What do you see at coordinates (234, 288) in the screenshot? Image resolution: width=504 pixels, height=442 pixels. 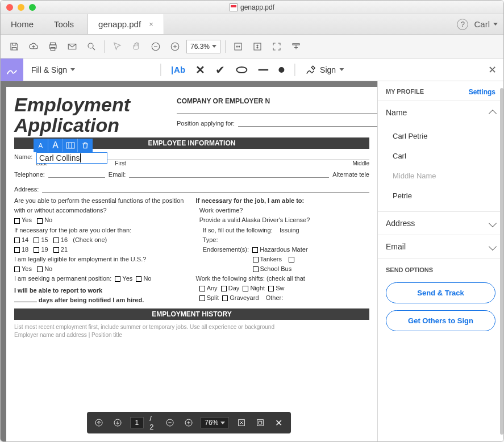 I see `shift-day: Day` at bounding box center [234, 288].